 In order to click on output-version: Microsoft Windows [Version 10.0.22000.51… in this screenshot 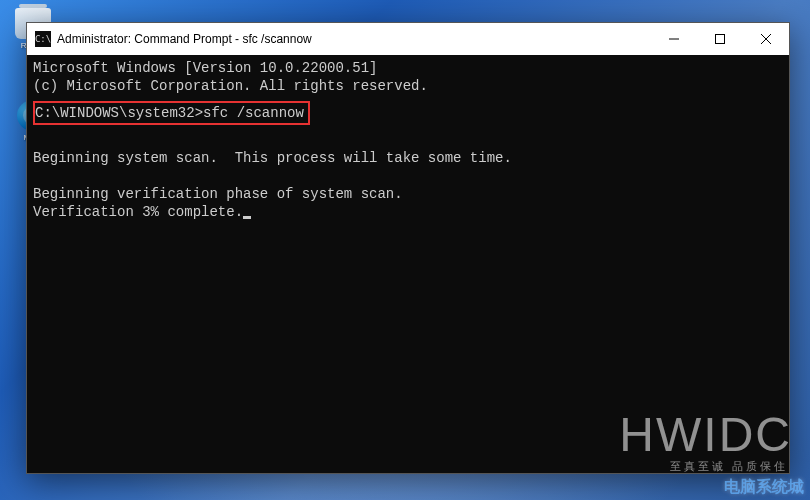, I will do `click(205, 68)`.